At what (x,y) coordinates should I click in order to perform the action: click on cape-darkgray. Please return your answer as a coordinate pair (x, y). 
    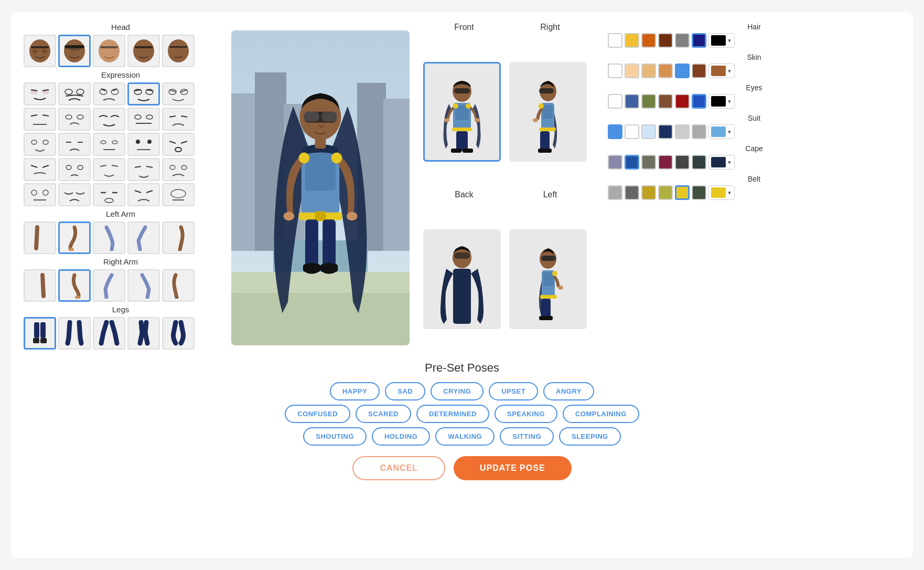
    Looking at the image, I should click on (682, 162).